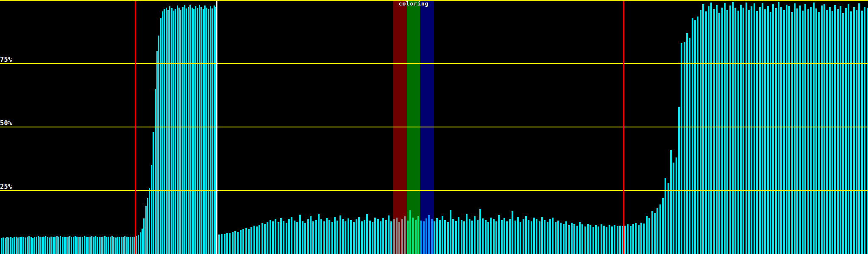  What do you see at coordinates (6, 187) in the screenshot?
I see `gridline-label-25: 25%` at bounding box center [6, 187].